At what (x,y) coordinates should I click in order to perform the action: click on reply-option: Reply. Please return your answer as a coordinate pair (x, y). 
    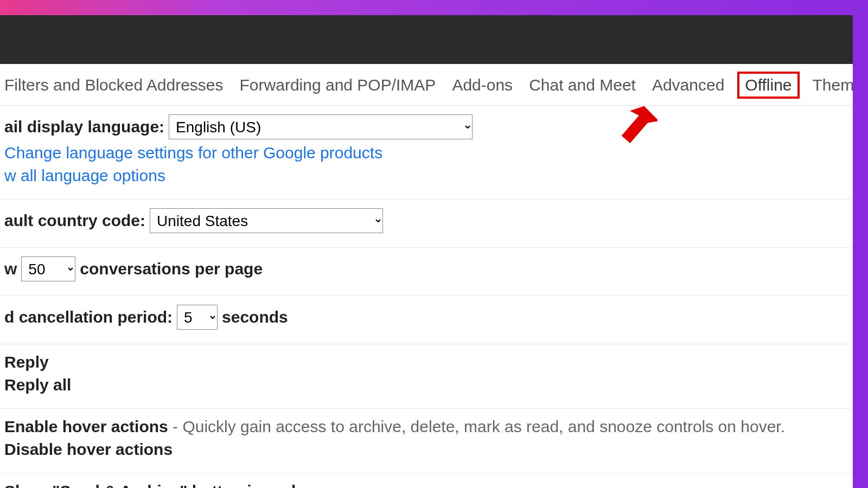
    Looking at the image, I should click on (27, 362).